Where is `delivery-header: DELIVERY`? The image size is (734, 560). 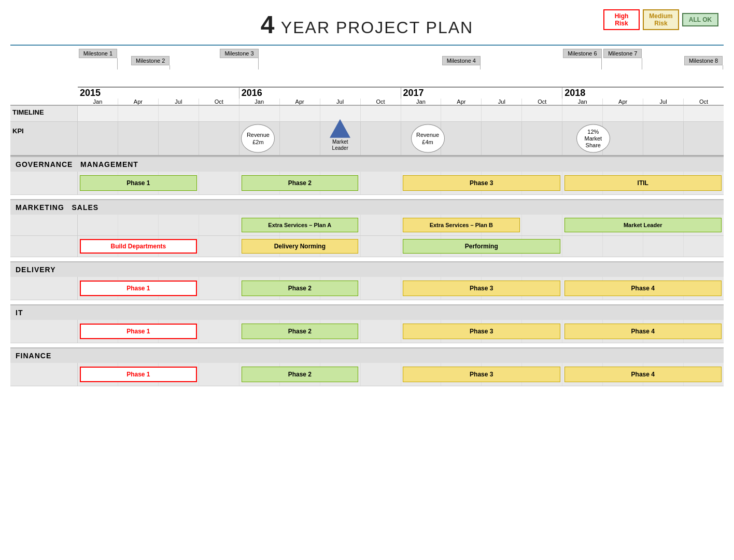 delivery-header: DELIVERY is located at coordinates (367, 269).